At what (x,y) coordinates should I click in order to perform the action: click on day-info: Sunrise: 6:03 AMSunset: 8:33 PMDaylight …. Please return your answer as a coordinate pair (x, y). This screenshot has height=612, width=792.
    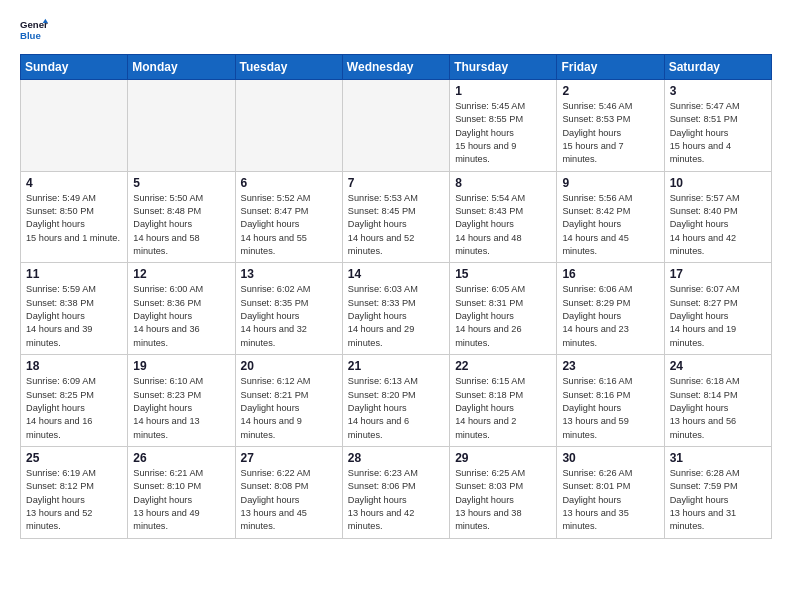
    Looking at the image, I should click on (396, 316).